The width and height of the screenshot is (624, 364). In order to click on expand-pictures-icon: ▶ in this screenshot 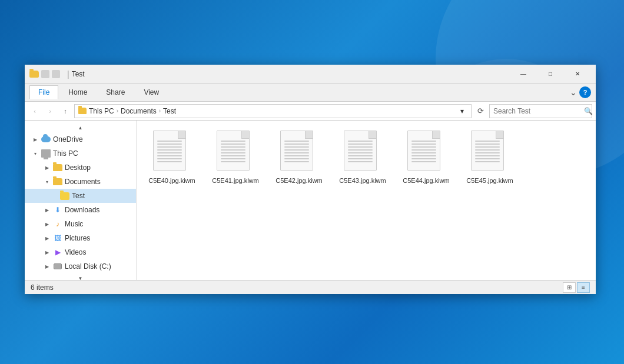, I will do `click(47, 238)`.